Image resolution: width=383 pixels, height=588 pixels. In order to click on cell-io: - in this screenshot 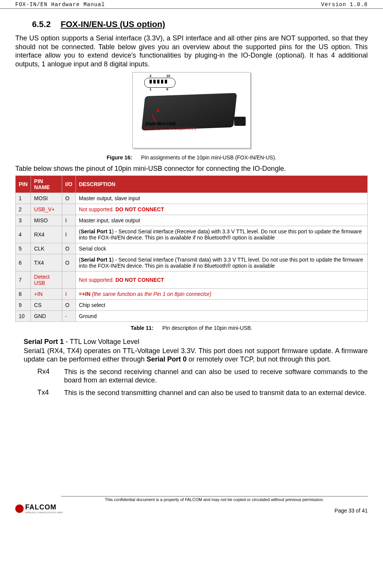, I will do `click(69, 316)`.